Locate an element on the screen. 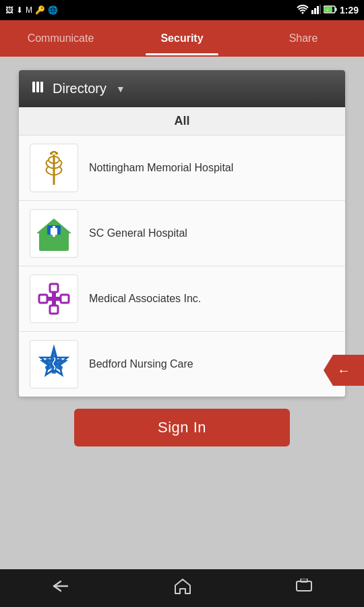  globe-icon: 🌐 is located at coordinates (53, 10).